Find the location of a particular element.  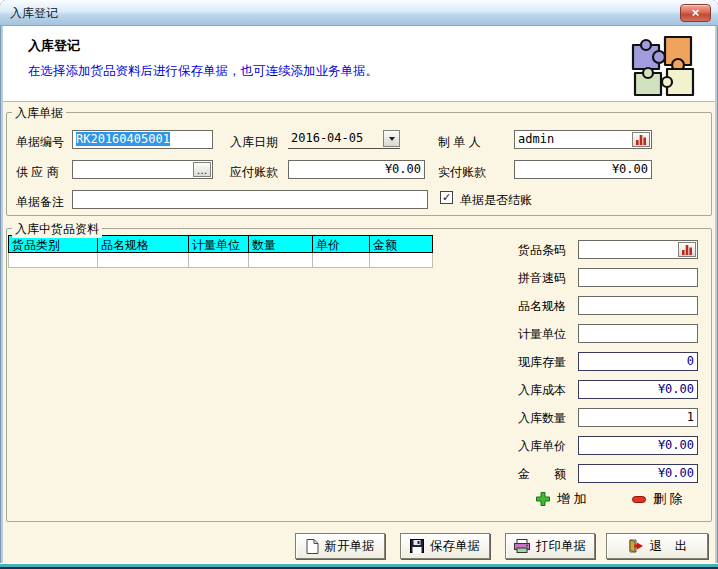

pinyin-input is located at coordinates (638, 278).